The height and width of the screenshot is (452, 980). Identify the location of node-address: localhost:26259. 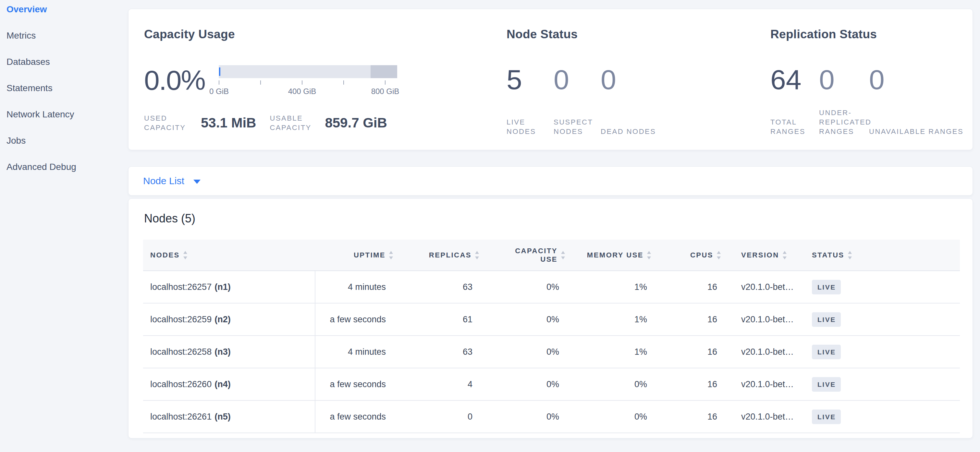
(181, 319).